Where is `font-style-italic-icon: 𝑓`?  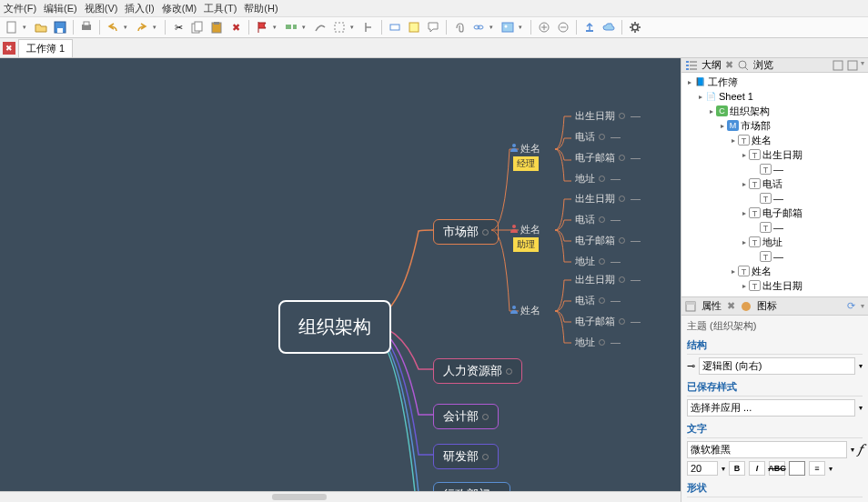
font-style-italic-icon: 𝑓 is located at coordinates (861, 449).